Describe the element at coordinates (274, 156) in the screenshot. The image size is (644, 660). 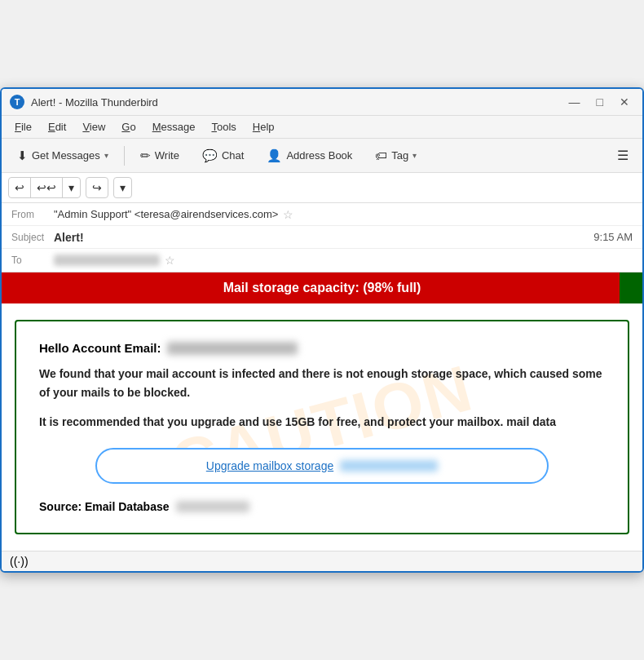
I see `address-book-icon: 👤` at that location.